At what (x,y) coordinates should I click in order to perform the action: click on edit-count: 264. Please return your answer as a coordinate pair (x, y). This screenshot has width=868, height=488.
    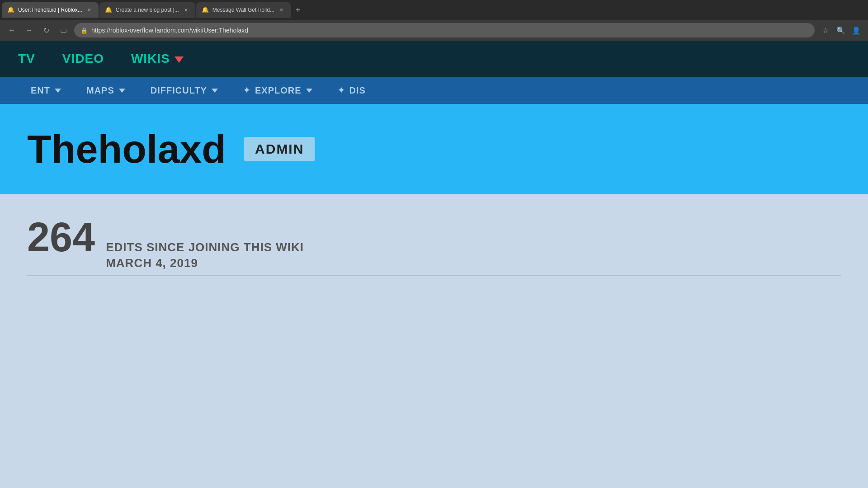
    Looking at the image, I should click on (61, 237).